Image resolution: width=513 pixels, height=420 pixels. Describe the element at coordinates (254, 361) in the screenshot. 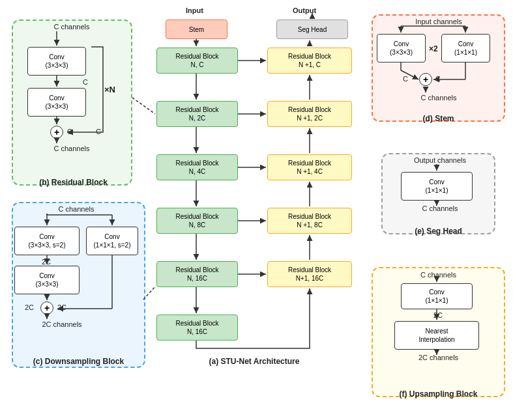

I see `a-label: (a) STU-Net Architecture` at that location.